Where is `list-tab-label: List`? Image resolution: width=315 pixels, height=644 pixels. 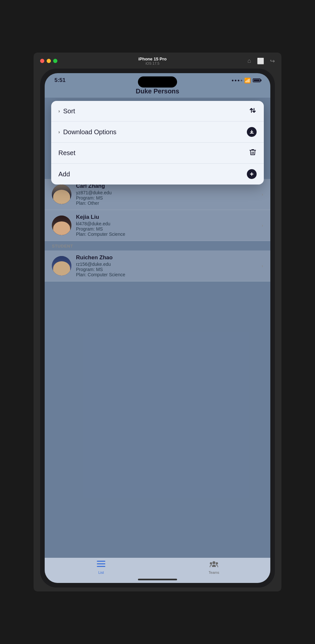
list-tab-label: List is located at coordinates (101, 572).